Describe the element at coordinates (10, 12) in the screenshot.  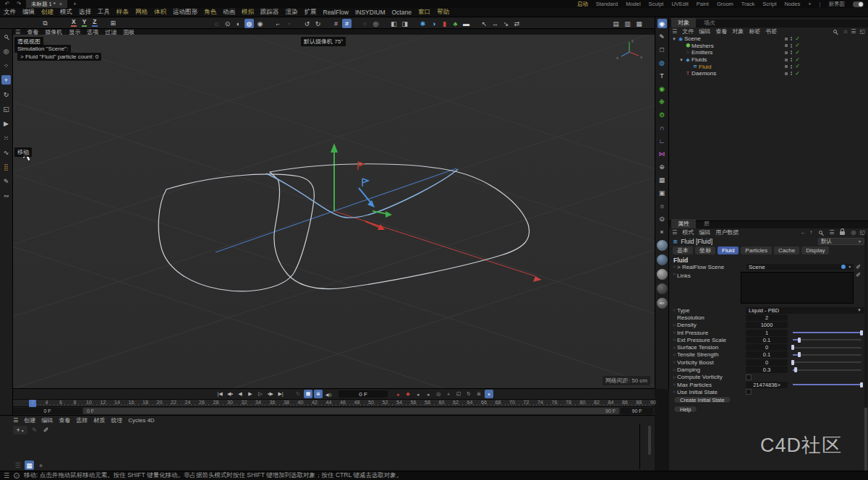
I see `menu-文件: 文件` at that location.